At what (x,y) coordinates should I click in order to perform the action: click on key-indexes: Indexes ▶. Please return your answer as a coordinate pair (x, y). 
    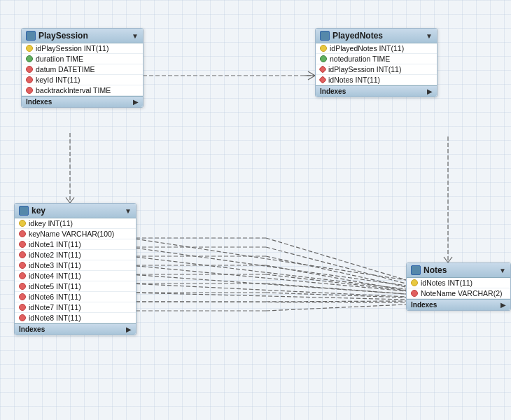
    Looking at the image, I should click on (76, 329).